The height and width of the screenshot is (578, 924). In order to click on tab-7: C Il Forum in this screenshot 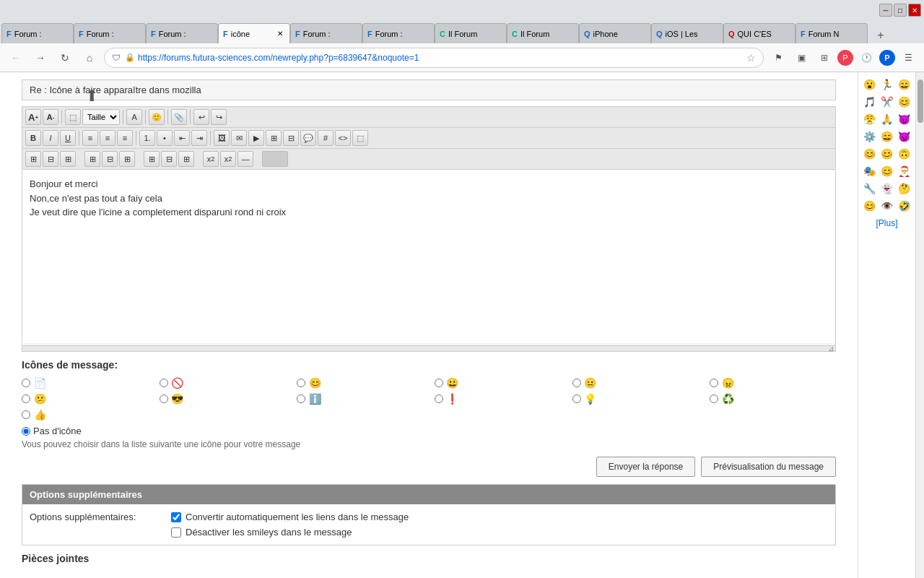, I will do `click(471, 33)`.